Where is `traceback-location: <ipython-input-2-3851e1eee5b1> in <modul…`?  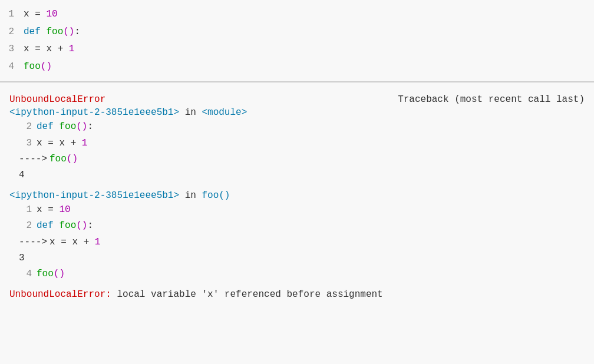
traceback-location: <ipython-input-2-3851e1eee5b1> in <modul… is located at coordinates (297, 112).